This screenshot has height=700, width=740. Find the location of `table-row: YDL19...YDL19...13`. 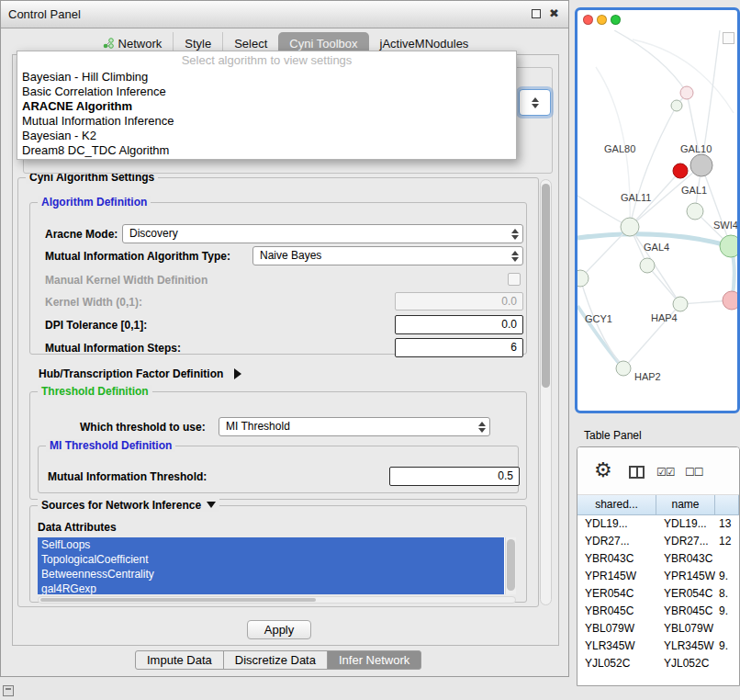

table-row: YDL19...YDL19...13 is located at coordinates (658, 524).